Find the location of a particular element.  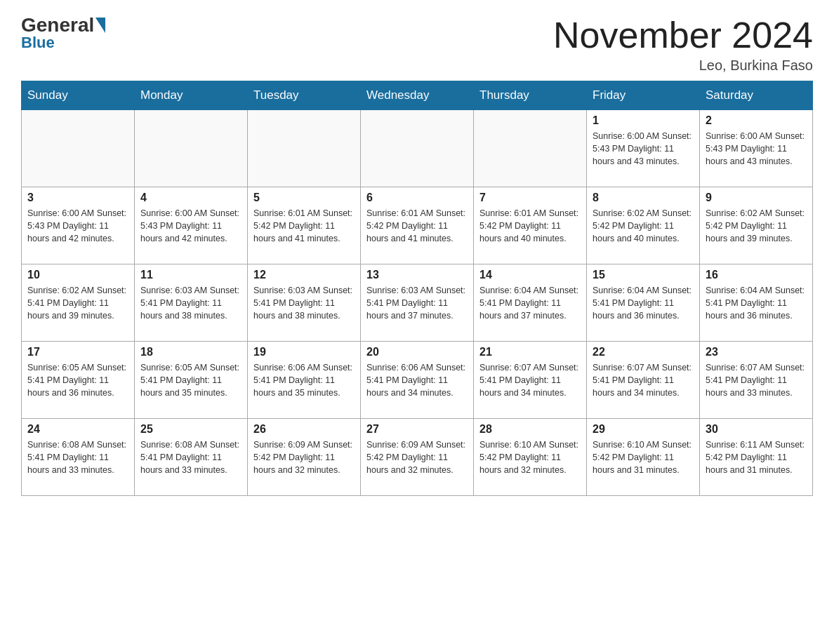

calendar-cell: 21Sunrise: 6:07 AM Sunset: 5:41 PM Dayli… is located at coordinates (531, 380).